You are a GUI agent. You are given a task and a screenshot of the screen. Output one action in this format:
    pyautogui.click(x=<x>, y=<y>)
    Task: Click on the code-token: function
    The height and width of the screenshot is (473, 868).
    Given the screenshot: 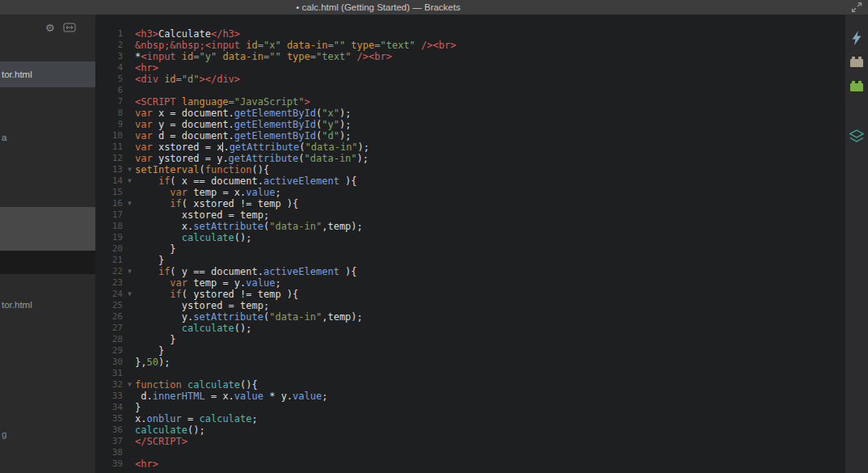 What is the action you would take?
    pyautogui.click(x=229, y=170)
    